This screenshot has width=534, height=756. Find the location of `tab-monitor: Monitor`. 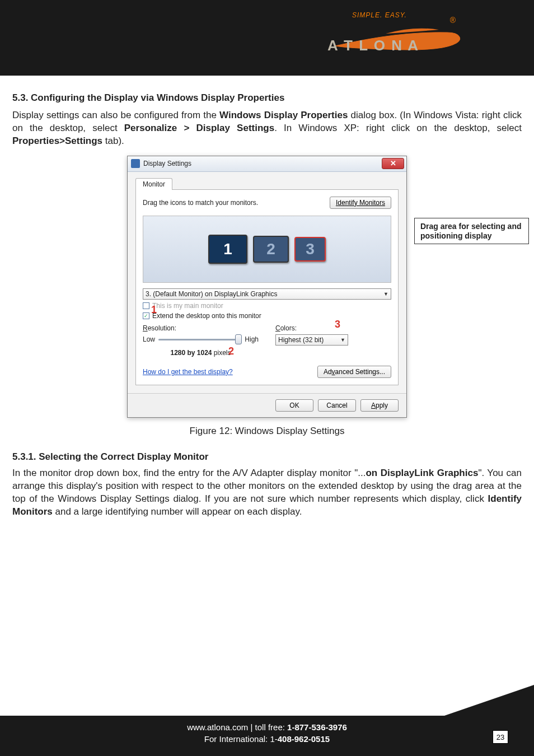

tab-monitor: Monitor is located at coordinates (154, 184).